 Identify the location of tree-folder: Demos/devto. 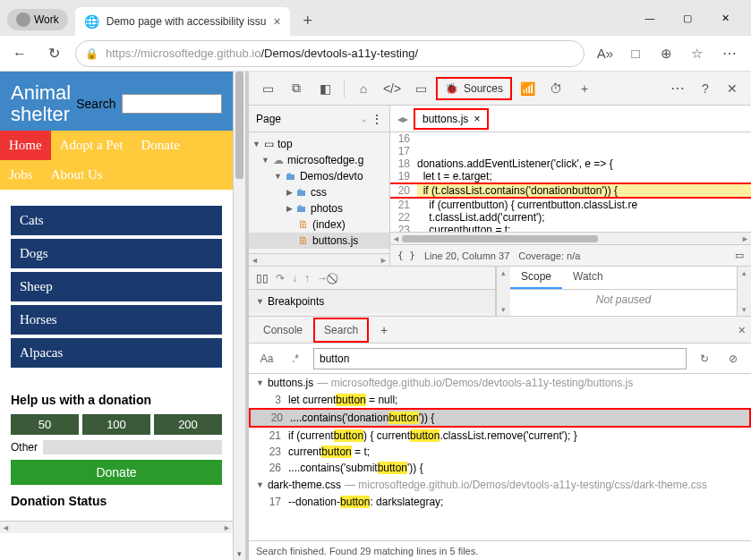
(331, 176).